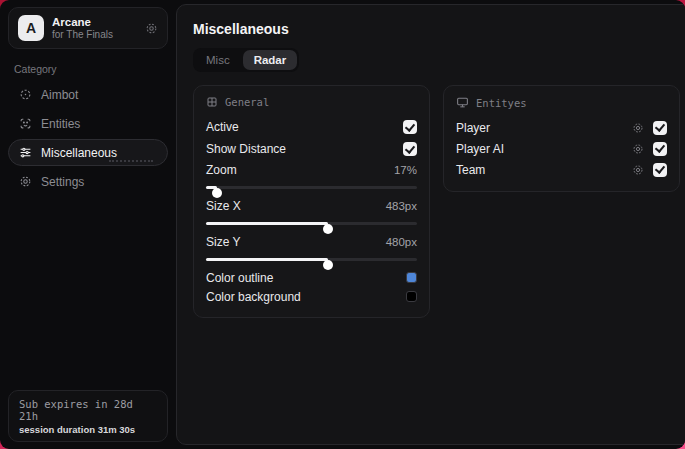  What do you see at coordinates (218, 60) in the screenshot?
I see `tab-misc: Misc` at bounding box center [218, 60].